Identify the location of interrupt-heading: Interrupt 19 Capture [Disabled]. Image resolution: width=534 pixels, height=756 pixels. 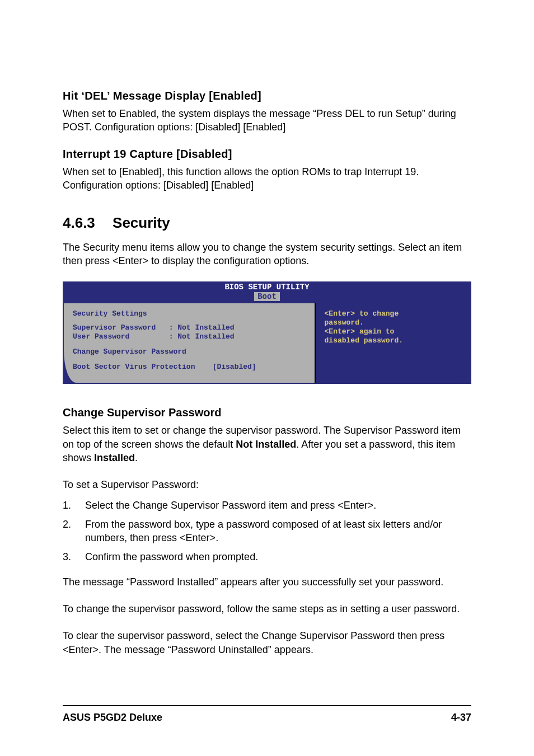
(267, 154).